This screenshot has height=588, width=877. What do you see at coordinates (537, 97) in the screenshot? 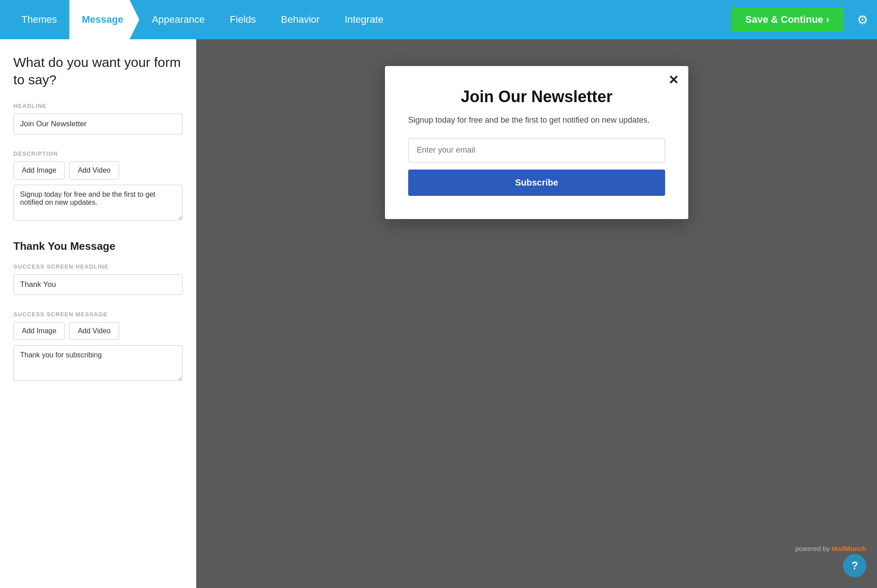
I see `modal-title: Join Our Newsletter` at bounding box center [537, 97].